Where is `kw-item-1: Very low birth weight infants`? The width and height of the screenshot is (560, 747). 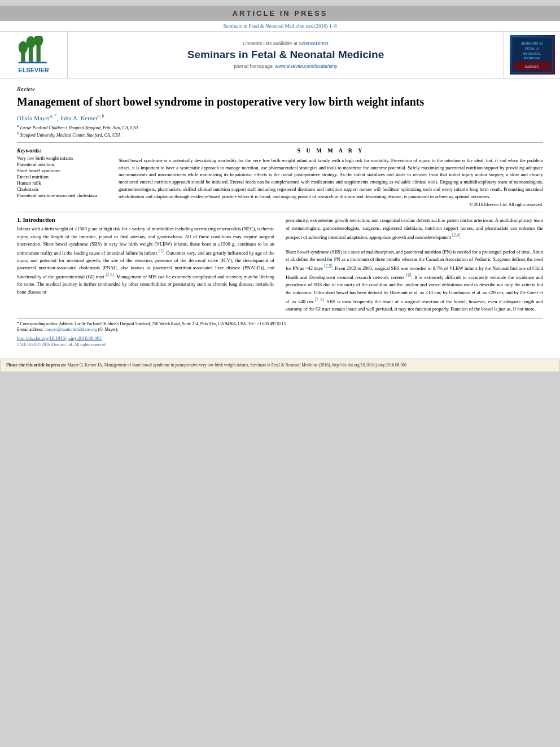
kw-item-1: Very low birth weight infants is located at coordinates (62, 158).